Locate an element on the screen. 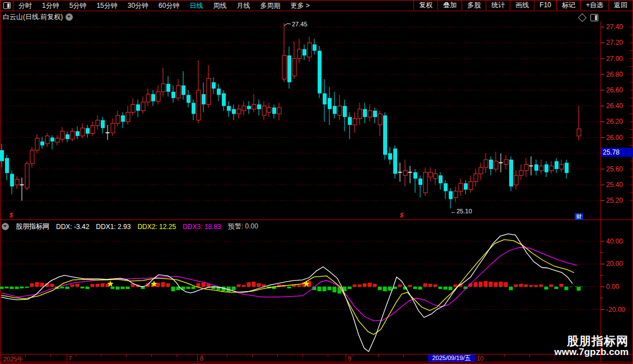 The height and width of the screenshot is (364, 633). page-title: 白云山(日线.前复权) is located at coordinates (32, 17).